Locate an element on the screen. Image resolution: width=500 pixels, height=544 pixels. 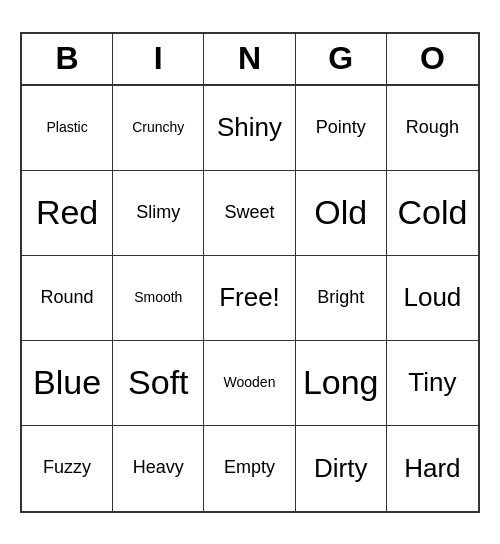
cell-14: Loud is located at coordinates (432, 298).